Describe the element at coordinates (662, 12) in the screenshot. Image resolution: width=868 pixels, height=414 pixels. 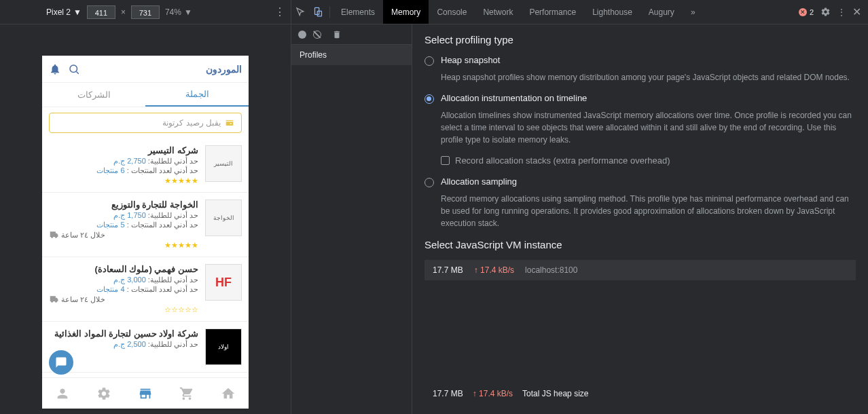
I see `tab-augury: Augury` at that location.